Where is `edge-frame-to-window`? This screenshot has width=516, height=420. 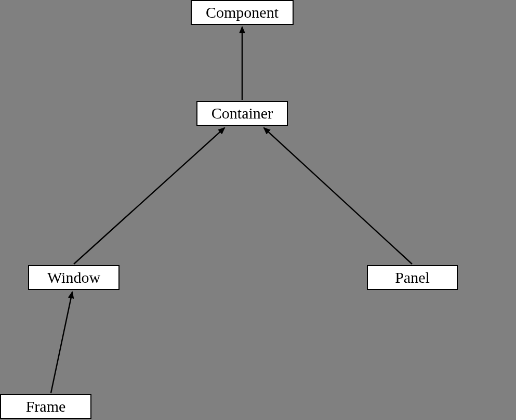
edge-frame-to-window is located at coordinates (61, 343).